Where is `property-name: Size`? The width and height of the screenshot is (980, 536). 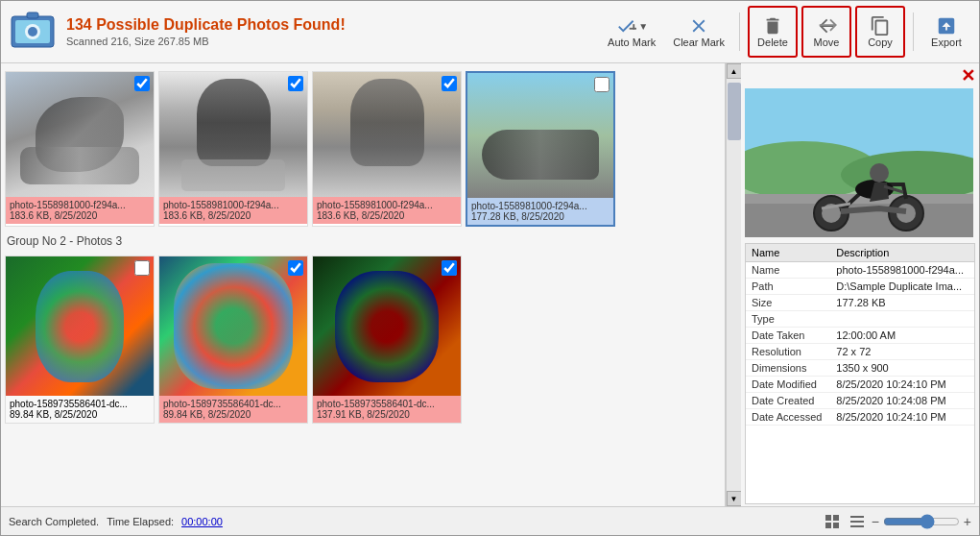 property-name: Size is located at coordinates (788, 304).